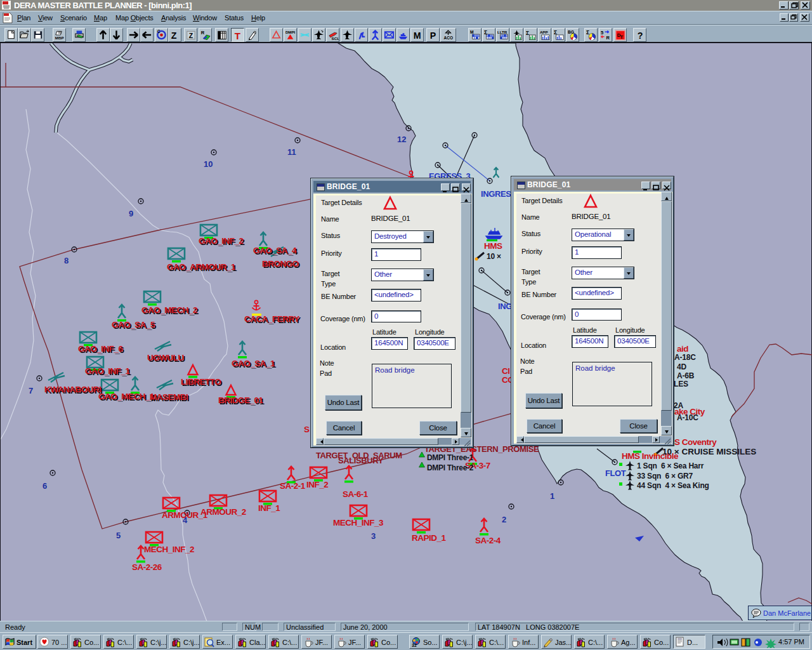 Image resolution: width=812 pixels, height=650 pixels. Describe the element at coordinates (433, 36) in the screenshot. I see `svg-text: P` at that location.